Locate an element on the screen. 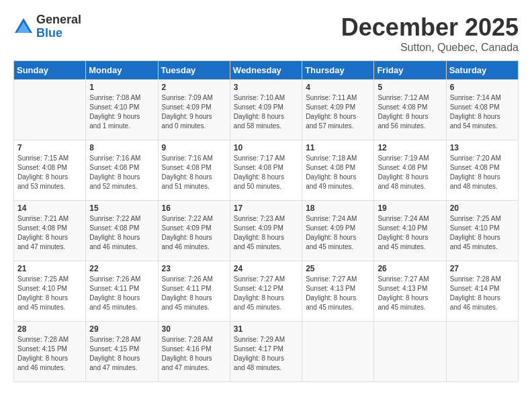  calendar-cell: 11Sunrise: 7:18 AM Sunset: 4:08 PM Dayli… is located at coordinates (339, 171).